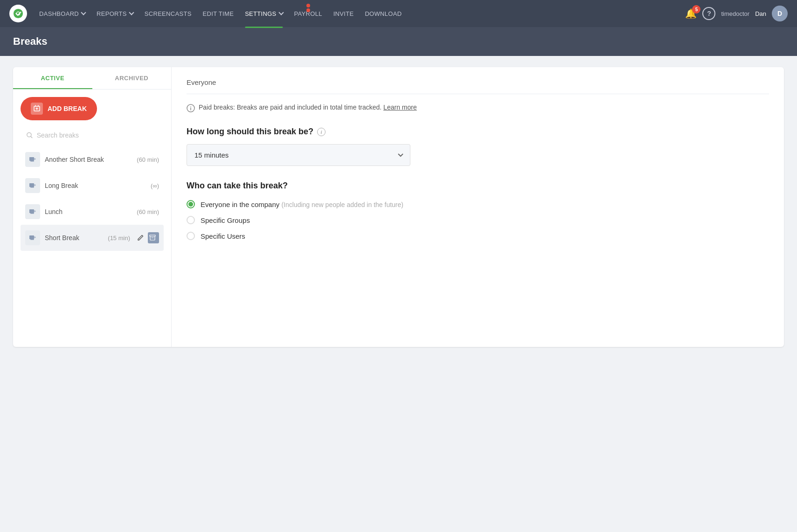  What do you see at coordinates (140, 238) in the screenshot?
I see `edit-icon` at bounding box center [140, 238].